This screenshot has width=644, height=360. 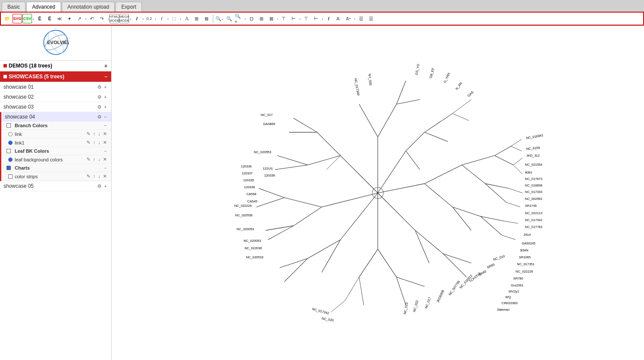 I want to click on showcases-collapse-btn: −, so click(x=106, y=77).